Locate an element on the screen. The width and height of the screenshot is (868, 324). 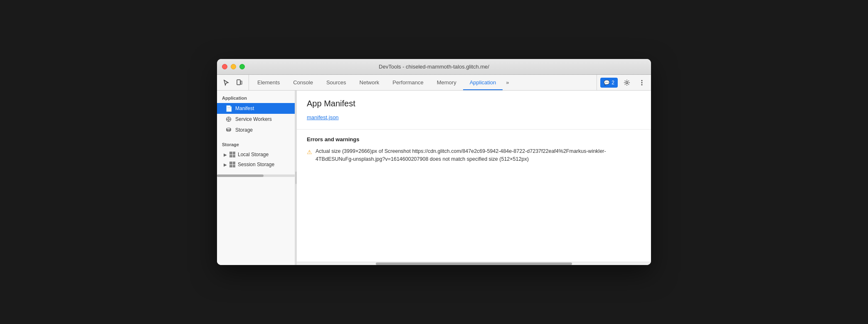
sidebar-item-service-workers-label: Service Workers is located at coordinates (254, 119).